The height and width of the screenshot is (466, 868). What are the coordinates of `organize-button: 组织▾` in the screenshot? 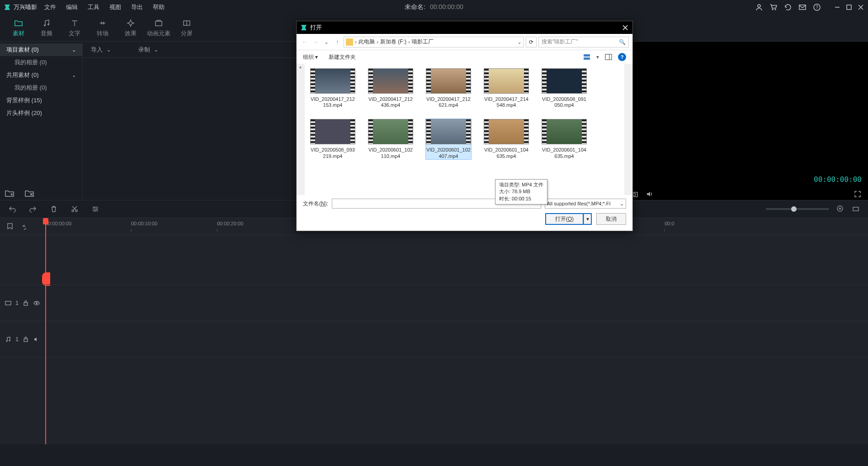 It's located at (310, 57).